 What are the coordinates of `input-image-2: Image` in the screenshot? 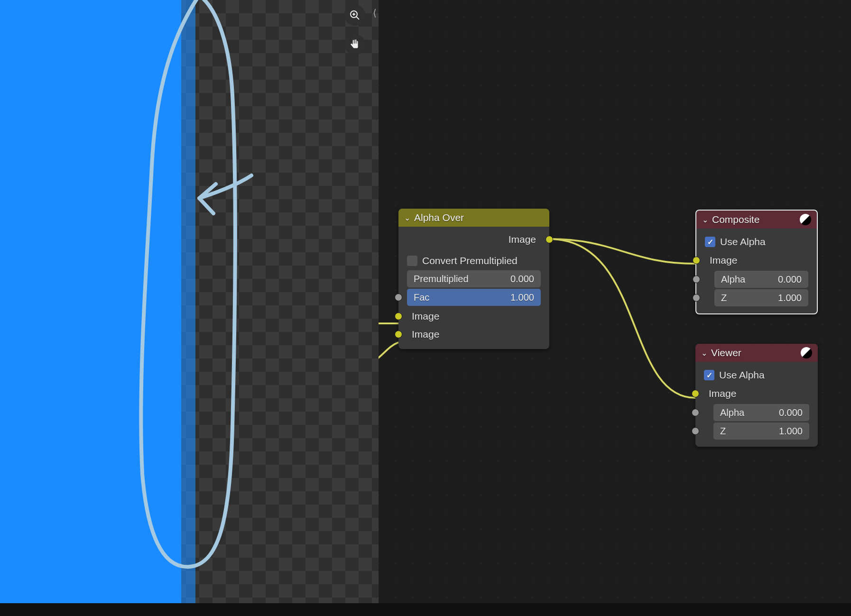 It's located at (474, 334).